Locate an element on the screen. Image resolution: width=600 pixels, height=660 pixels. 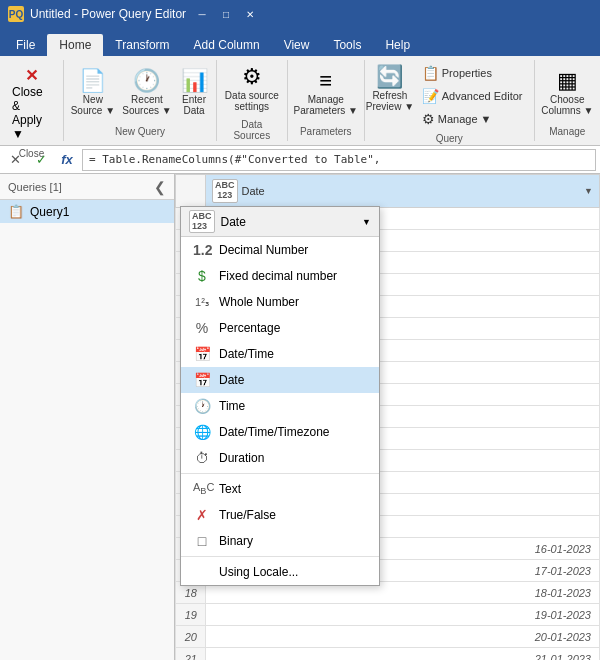
collapse-sidebar-button: ❮ is located at coordinates (160, 187).